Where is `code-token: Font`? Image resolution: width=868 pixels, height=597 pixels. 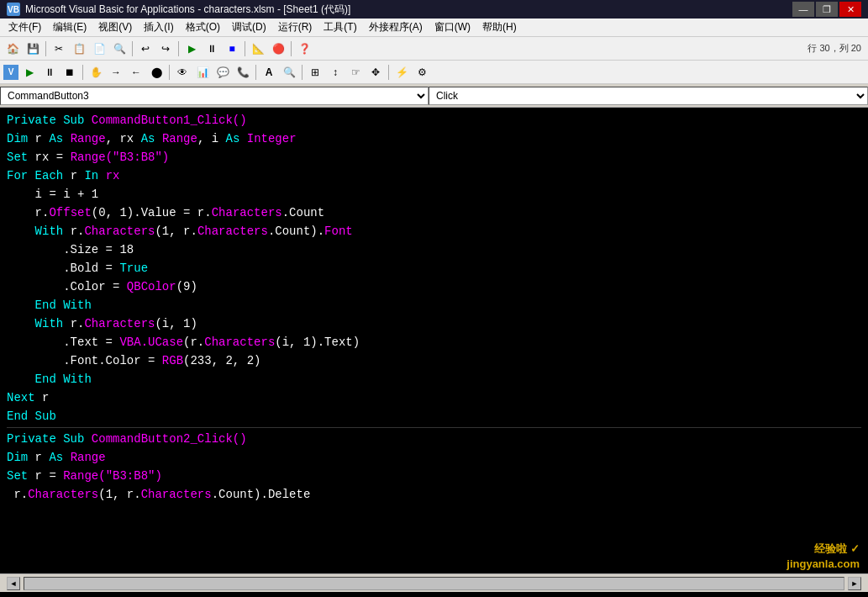
code-token: Font is located at coordinates (339, 231).